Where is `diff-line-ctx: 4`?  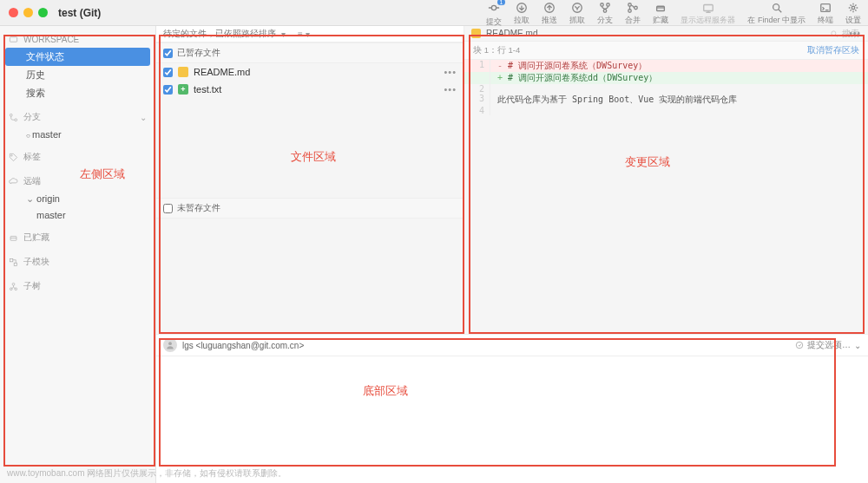 diff-line-ctx: 4 is located at coordinates (667, 111).